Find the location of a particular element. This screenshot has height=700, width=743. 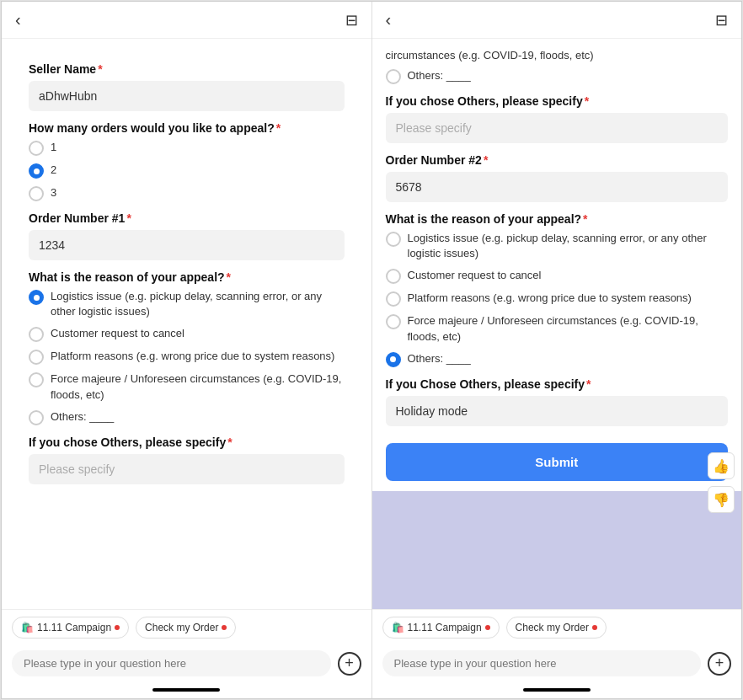

reason2-label-2: Customer request to cancel is located at coordinates (475, 275).